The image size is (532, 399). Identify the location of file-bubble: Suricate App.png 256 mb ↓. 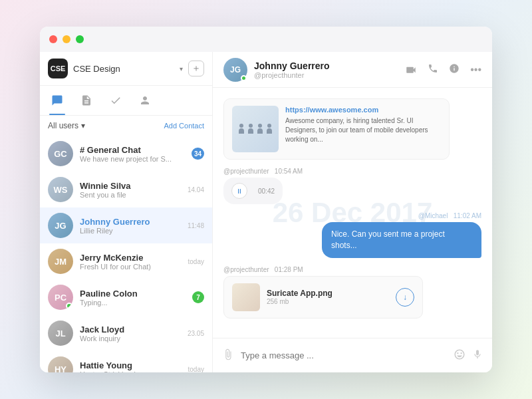
(323, 297).